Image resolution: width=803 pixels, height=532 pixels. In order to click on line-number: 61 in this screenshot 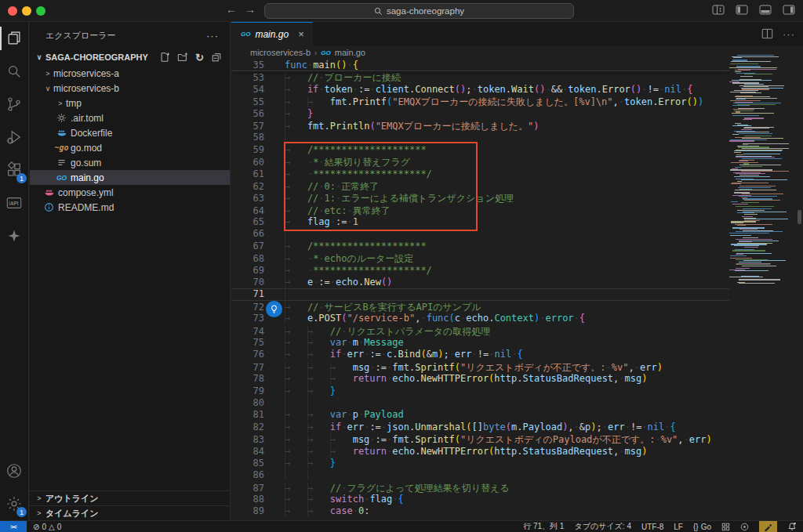, I will do `click(248, 174)`.